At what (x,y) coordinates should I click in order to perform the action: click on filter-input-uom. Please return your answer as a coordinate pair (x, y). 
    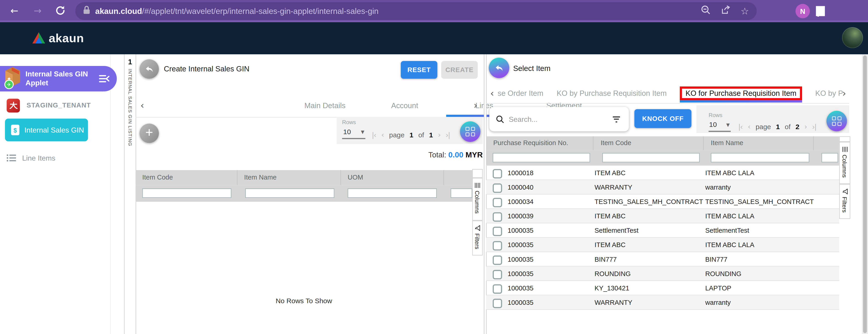
    Looking at the image, I should click on (392, 193).